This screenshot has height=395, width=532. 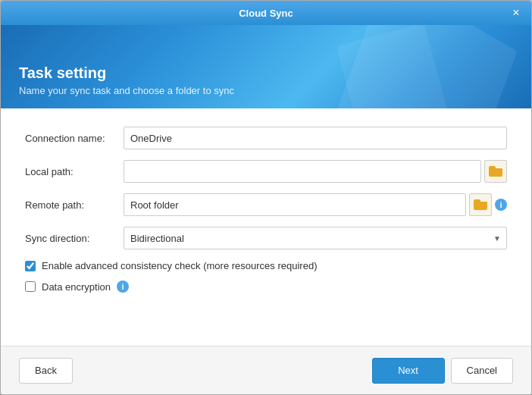 I want to click on data-encryption-checkbox, so click(x=30, y=287).